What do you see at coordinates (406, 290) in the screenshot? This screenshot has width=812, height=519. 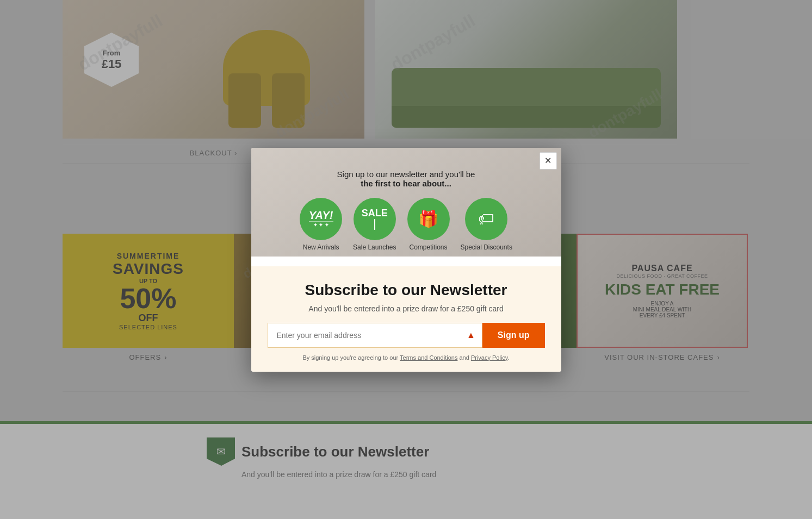 I see `popup-main-title: Subscribe to our Newsletter` at bounding box center [406, 290].